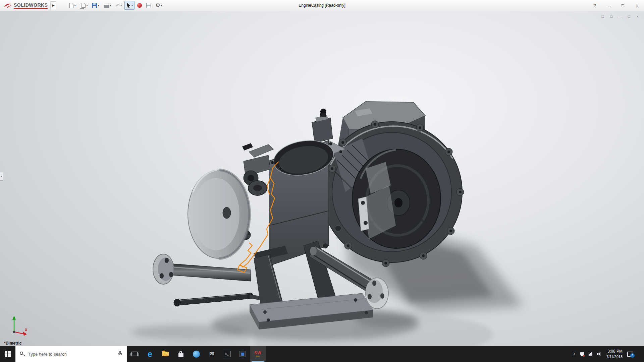 This screenshot has height=362, width=644. Describe the element at coordinates (603, 16) in the screenshot. I see `doc-window-menu-icon: □` at that location.